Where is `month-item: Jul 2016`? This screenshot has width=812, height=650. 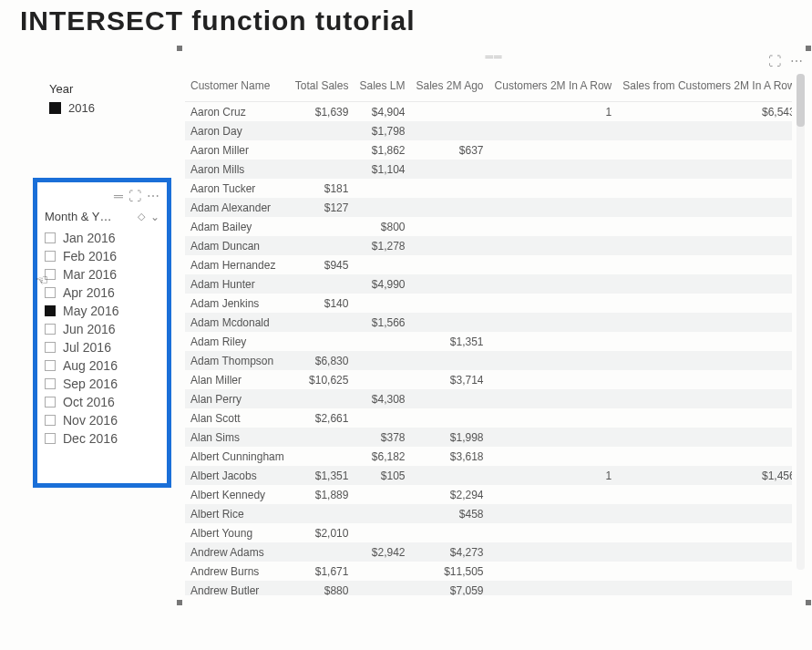 month-item: Jul 2016 is located at coordinates (102, 347).